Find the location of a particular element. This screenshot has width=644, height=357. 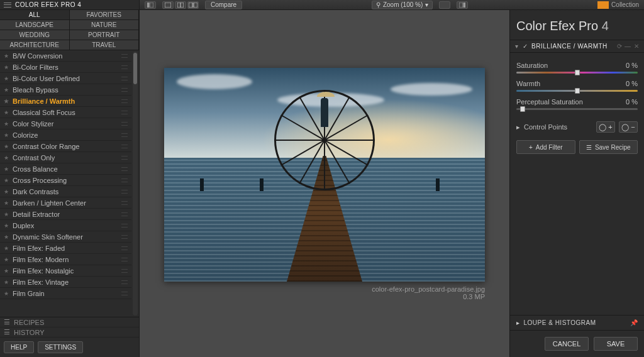

filter-item: ★Cross Processing is located at coordinates (65, 180).